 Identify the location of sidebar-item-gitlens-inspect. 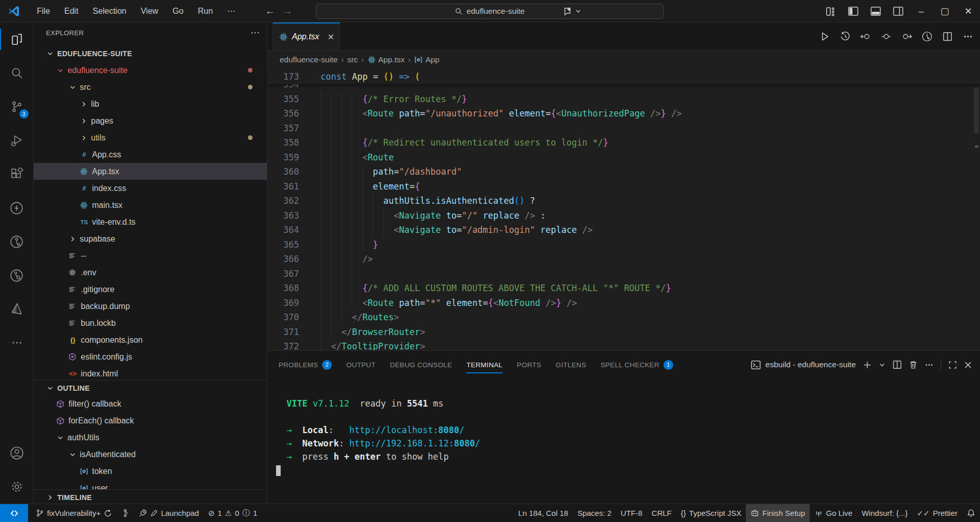
(17, 275).